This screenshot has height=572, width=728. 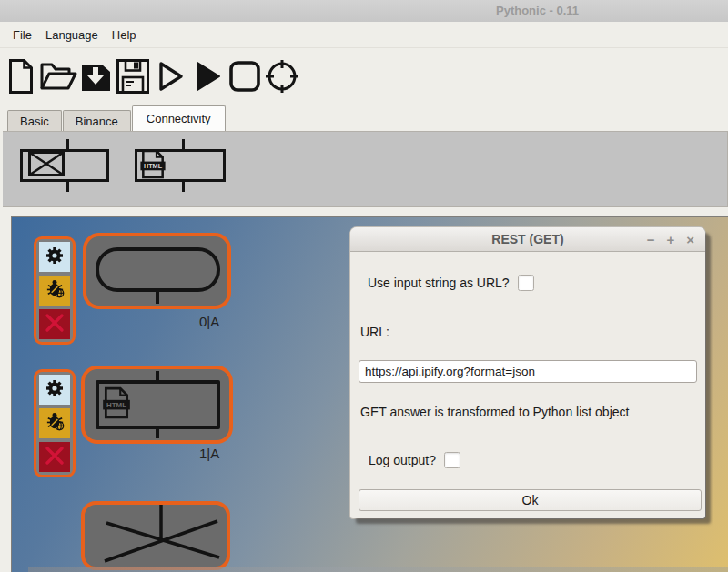 I want to click on save-disk-icon, so click(x=133, y=76).